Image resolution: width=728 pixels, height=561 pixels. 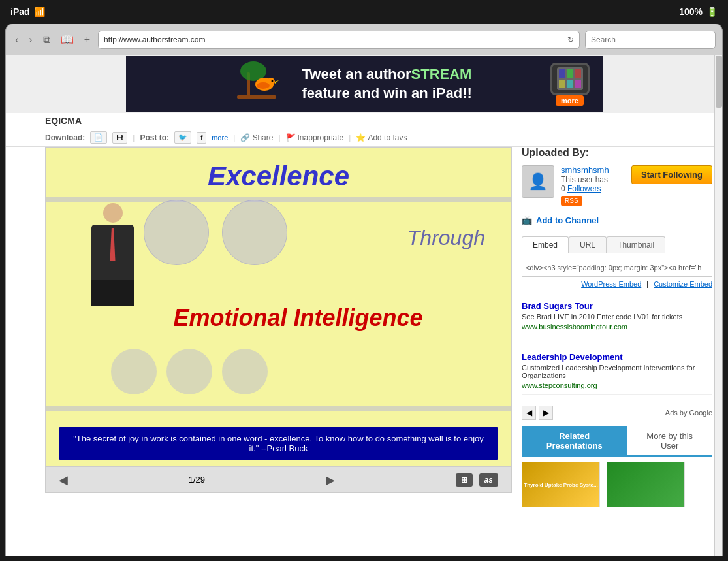 I want to click on slide-next-button: ▶, so click(x=330, y=480).